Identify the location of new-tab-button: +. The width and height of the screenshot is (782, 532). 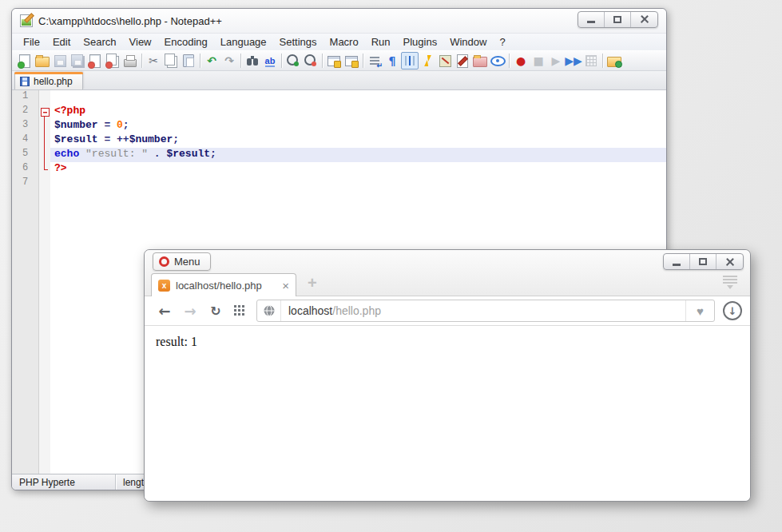
(312, 283).